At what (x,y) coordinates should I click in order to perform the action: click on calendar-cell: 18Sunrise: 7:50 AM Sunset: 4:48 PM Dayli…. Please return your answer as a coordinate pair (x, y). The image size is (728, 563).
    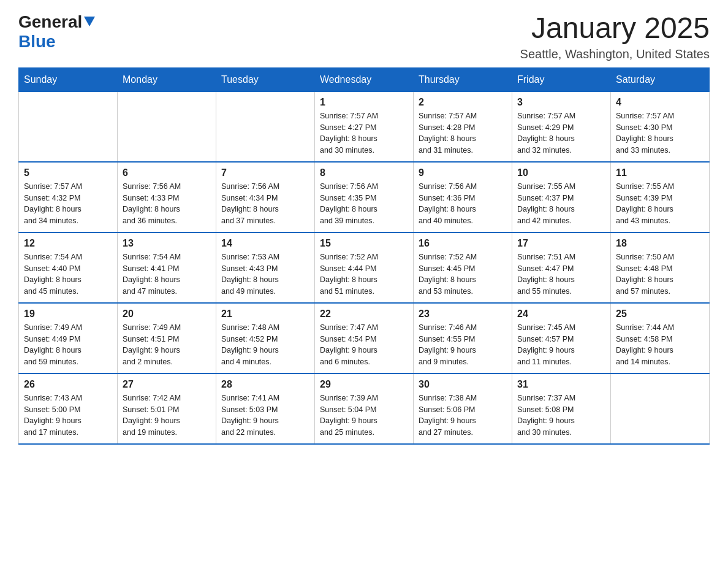
    Looking at the image, I should click on (661, 267).